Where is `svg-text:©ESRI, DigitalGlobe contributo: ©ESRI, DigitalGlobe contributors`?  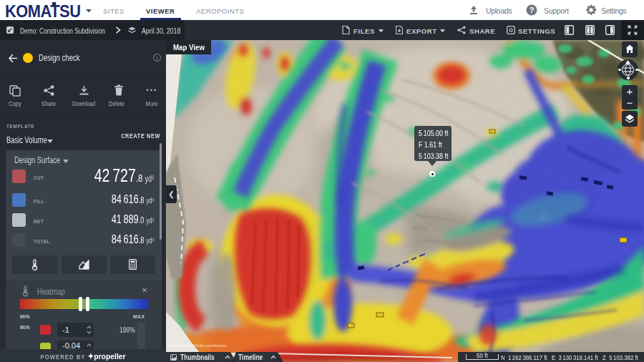
svg-text:©ESRI, DigitalGlobe contributo: ©ESRI, DigitalGlobe contributors is located at coordinates (197, 346).